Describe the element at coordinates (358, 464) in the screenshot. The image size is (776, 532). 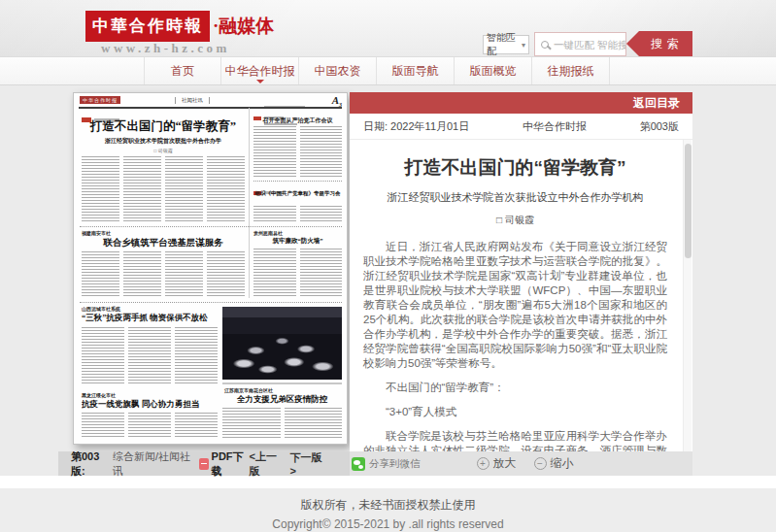
I see `wechat-icon` at that location.